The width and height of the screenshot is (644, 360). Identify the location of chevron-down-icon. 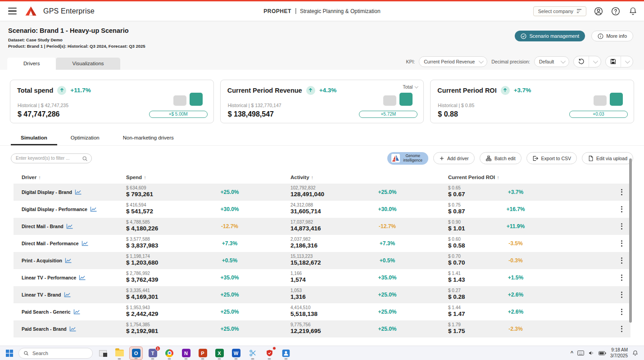
(563, 60).